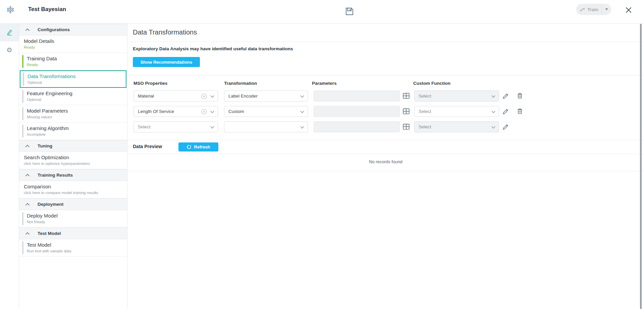 The height and width of the screenshot is (309, 644). Describe the element at coordinates (266, 111) in the screenshot. I see `transformation-select: Custom` at that location.